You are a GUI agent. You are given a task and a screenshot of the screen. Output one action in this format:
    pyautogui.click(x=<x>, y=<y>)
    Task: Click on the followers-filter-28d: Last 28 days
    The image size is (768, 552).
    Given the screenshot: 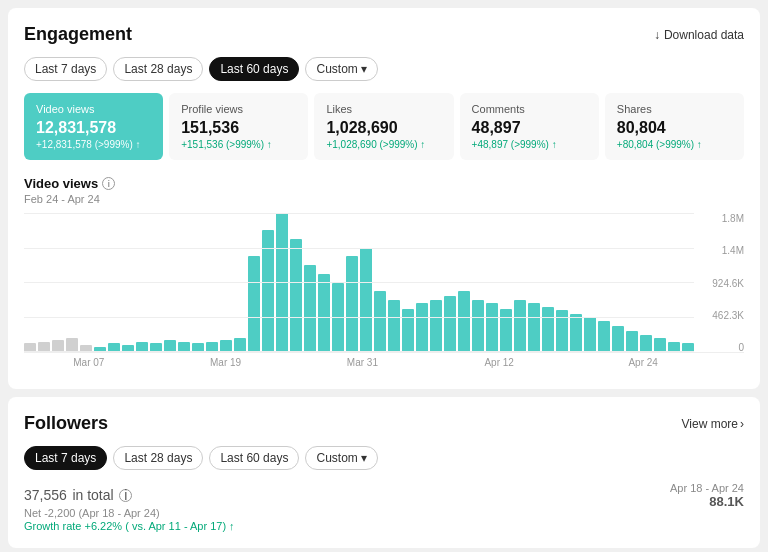 What is the action you would take?
    pyautogui.click(x=158, y=458)
    